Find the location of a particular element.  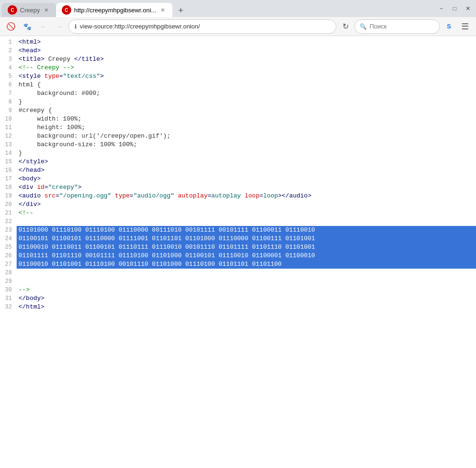

line-number: 16 is located at coordinates (9, 170).